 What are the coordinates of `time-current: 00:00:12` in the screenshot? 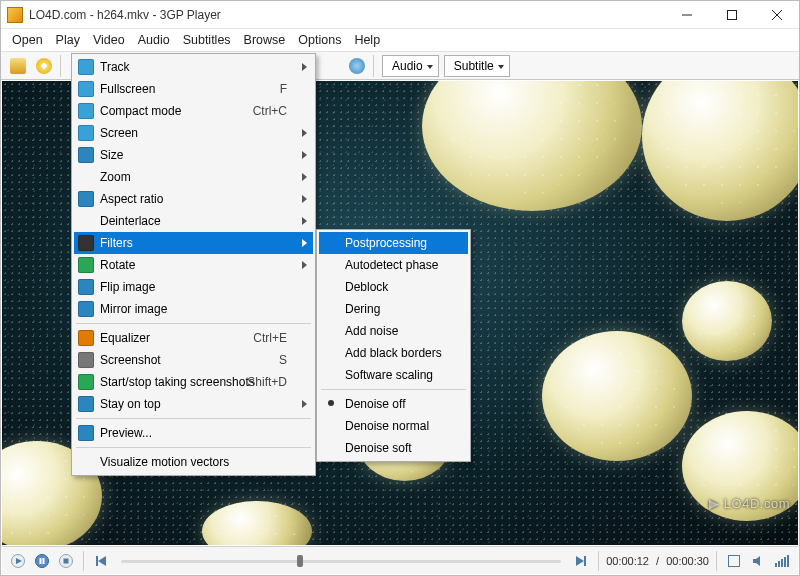 It's located at (628, 561).